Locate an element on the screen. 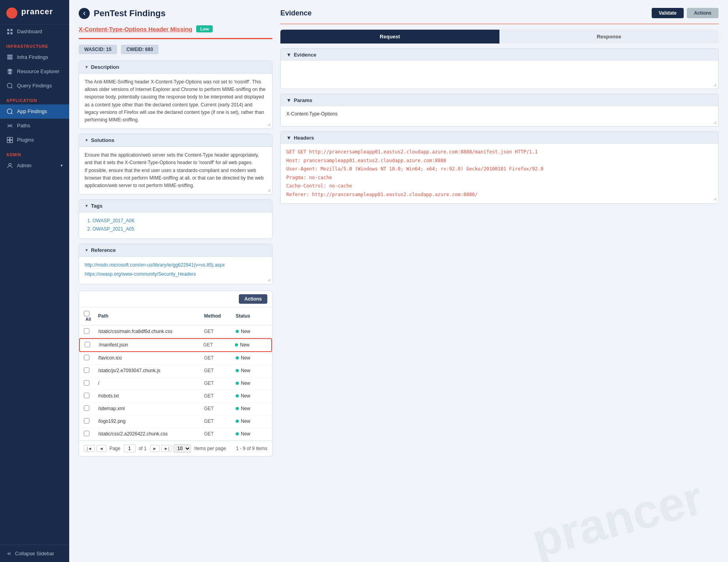 Image resolution: width=728 pixels, height=562 pixels. application-section-label: Application is located at coordinates (35, 99).